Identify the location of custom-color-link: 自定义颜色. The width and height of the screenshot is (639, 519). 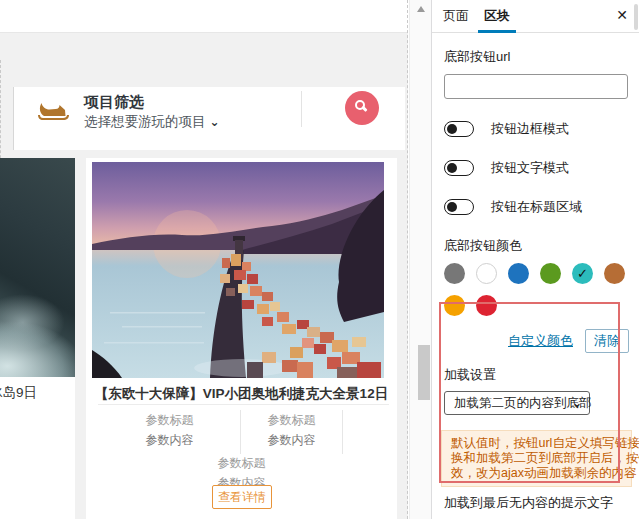
(540, 341).